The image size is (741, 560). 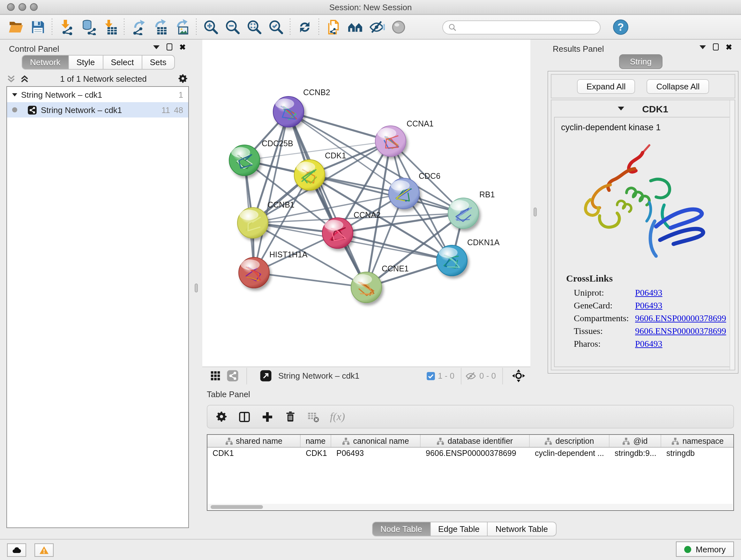 I want to click on search-input, so click(x=521, y=27).